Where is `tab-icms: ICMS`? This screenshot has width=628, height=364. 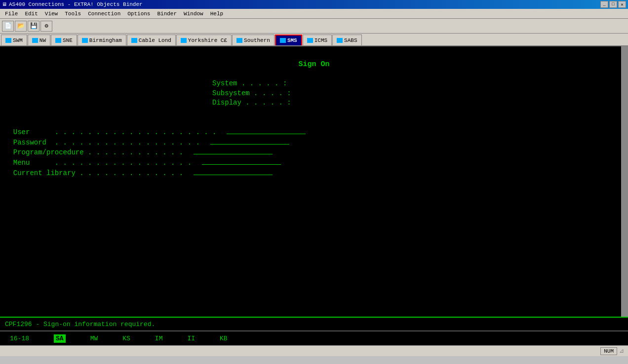 tab-icms: ICMS is located at coordinates (317, 40).